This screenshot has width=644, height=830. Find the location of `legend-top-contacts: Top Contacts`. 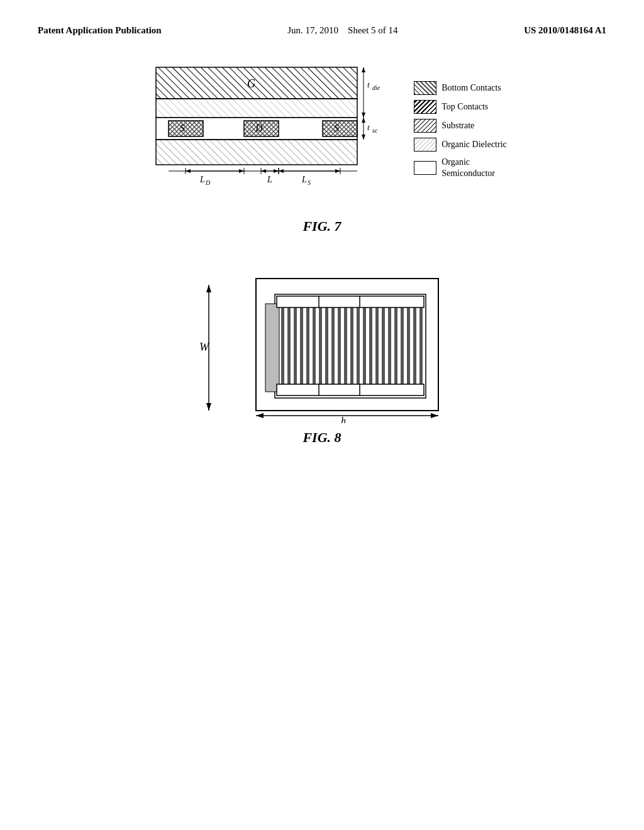

legend-top-contacts: Top Contacts is located at coordinates (460, 107).